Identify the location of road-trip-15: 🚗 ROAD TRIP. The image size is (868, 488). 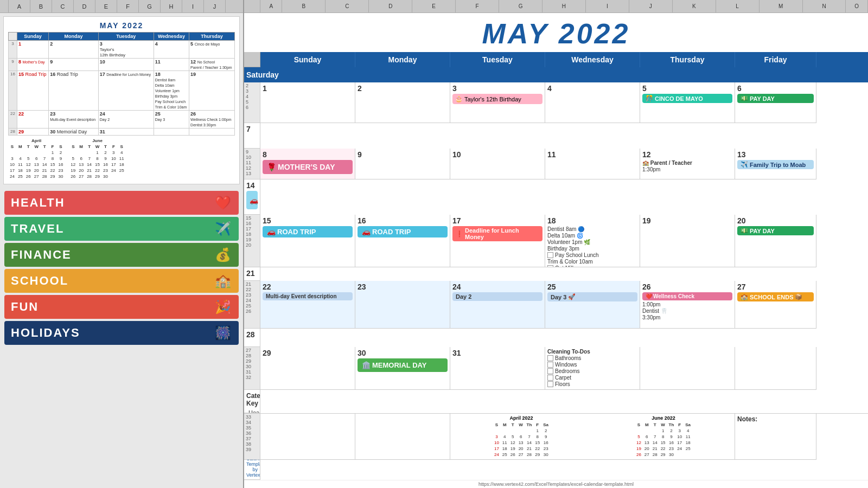
(308, 232).